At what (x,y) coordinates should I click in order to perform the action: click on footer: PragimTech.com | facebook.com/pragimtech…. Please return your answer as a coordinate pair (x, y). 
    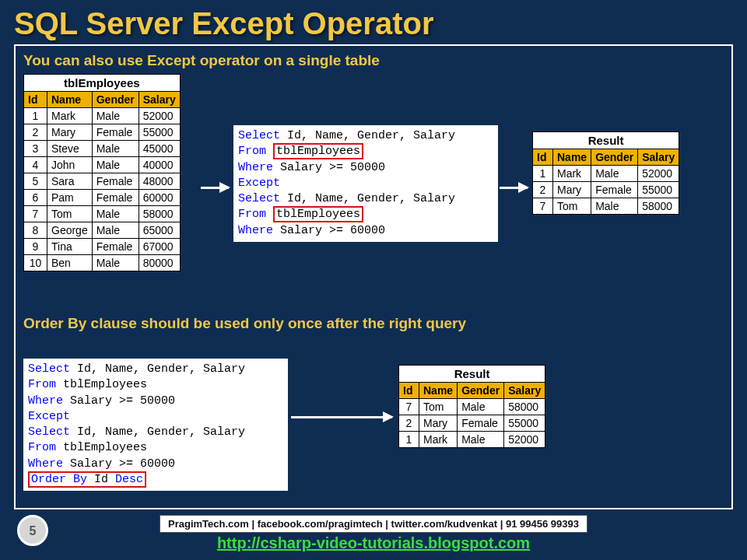
    Looking at the image, I should click on (374, 534).